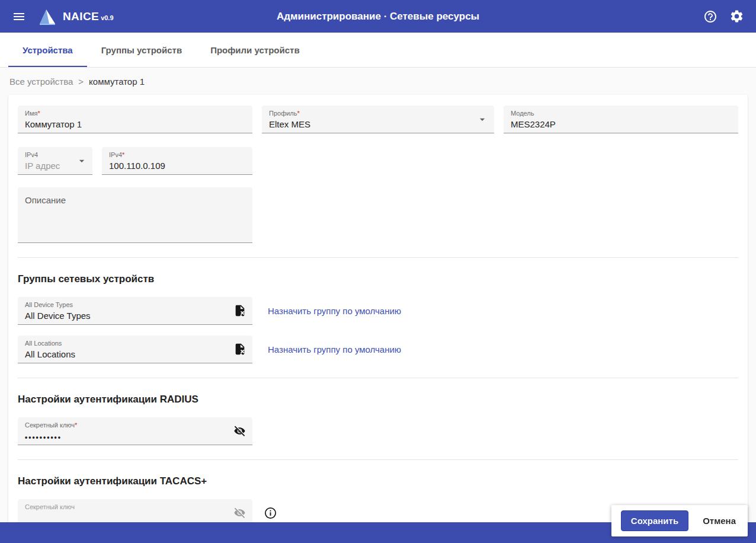 Image resolution: width=756 pixels, height=543 pixels. What do you see at coordinates (378, 50) in the screenshot?
I see `tab-bar: Устройства Группы устройств Профили устр…` at bounding box center [378, 50].